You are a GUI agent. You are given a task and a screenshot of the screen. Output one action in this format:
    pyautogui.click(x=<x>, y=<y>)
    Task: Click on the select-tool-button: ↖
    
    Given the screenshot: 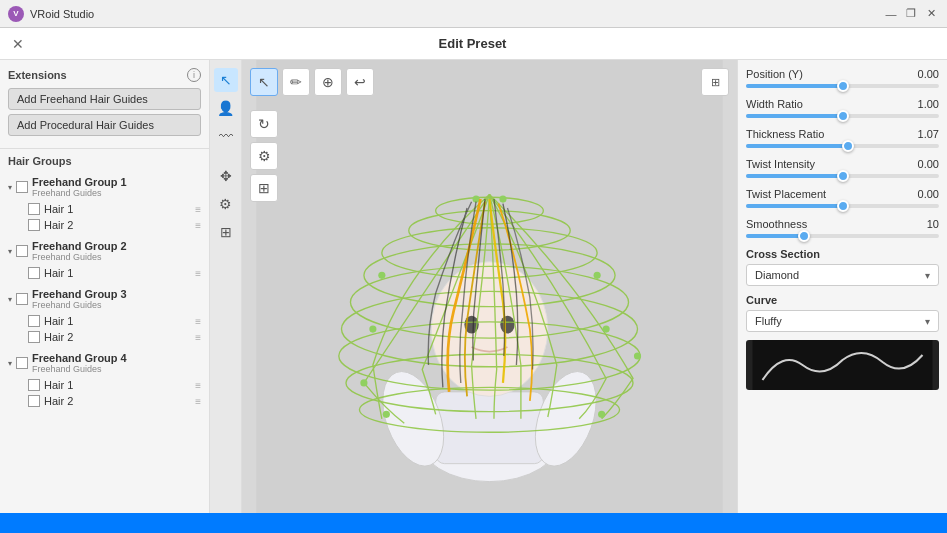 What is the action you would take?
    pyautogui.click(x=264, y=82)
    